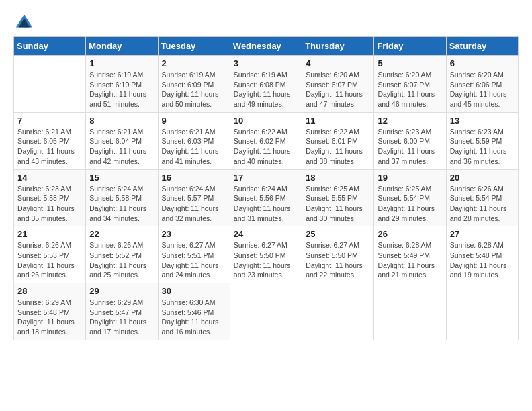 This screenshot has height=411, width=532. What do you see at coordinates (50, 204) in the screenshot?
I see `day-detail: Sunrise: 6:23 AMSunset: 5:58 PMDaylight:…` at bounding box center [50, 204].